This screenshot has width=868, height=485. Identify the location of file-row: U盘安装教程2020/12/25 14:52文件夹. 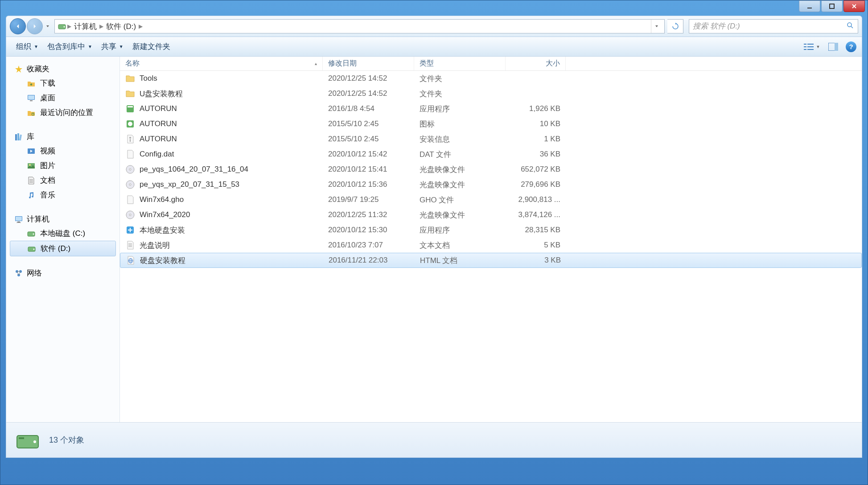
(491, 94).